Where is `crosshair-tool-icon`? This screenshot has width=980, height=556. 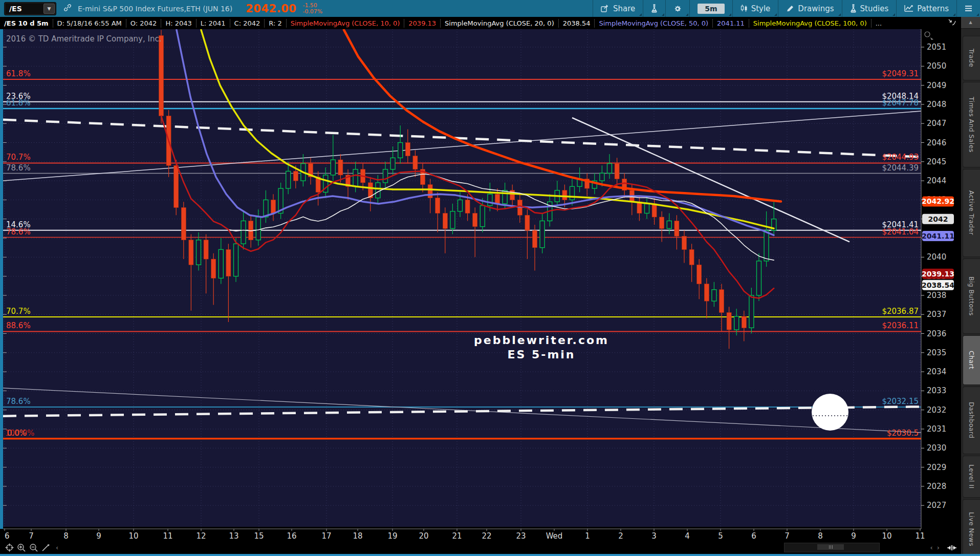
crosshair-tool-icon is located at coordinates (9, 548).